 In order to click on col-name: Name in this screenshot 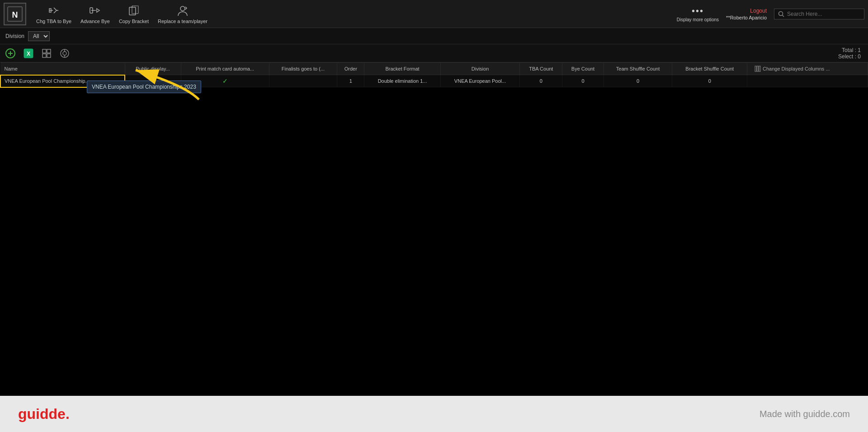, I will do `click(62, 69)`.